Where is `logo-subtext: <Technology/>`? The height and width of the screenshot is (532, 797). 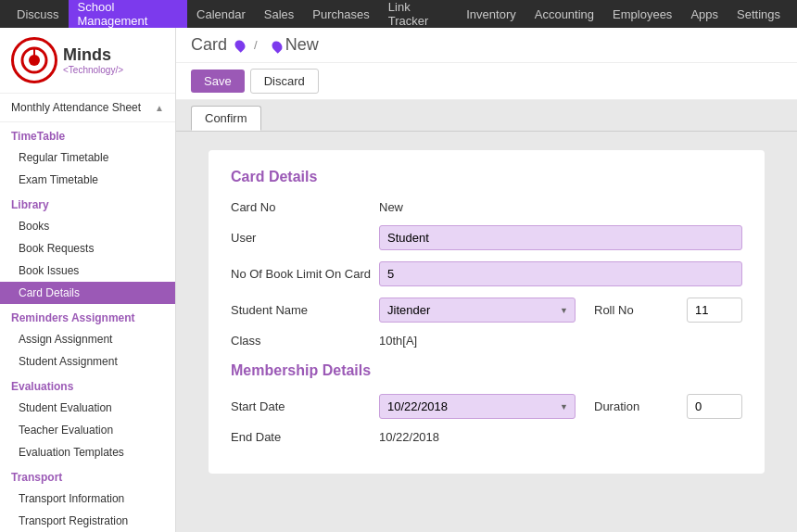 logo-subtext: <Technology/> is located at coordinates (93, 70).